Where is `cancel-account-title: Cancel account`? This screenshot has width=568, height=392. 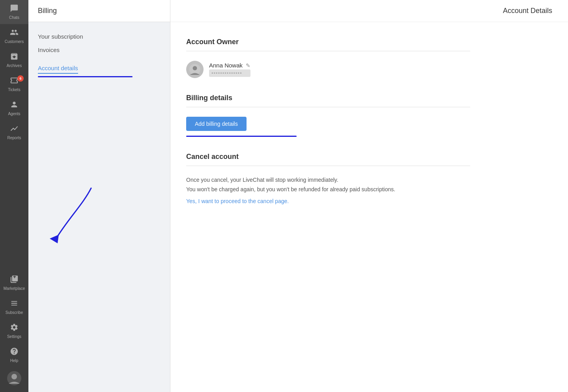 cancel-account-title: Cancel account is located at coordinates (328, 157).